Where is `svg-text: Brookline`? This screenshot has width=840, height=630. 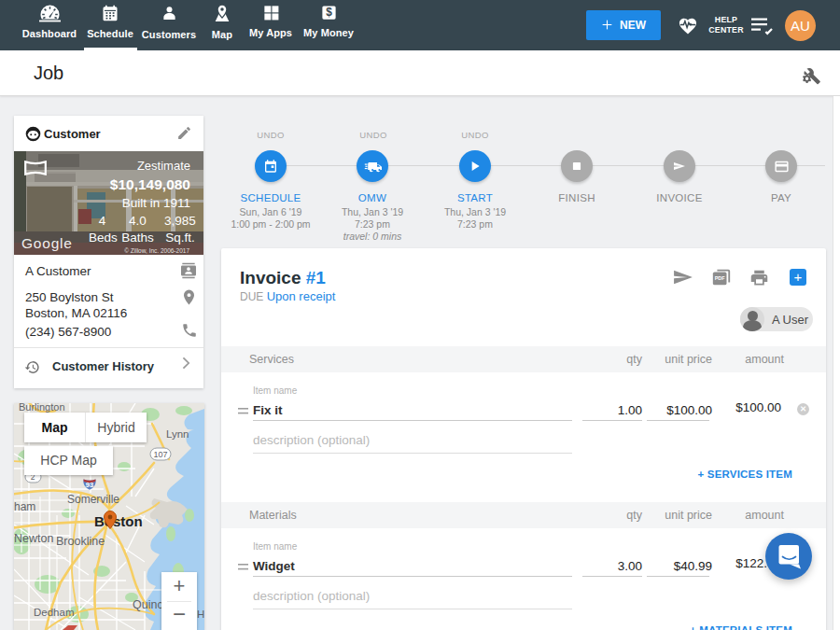 svg-text: Brookline is located at coordinates (80, 541).